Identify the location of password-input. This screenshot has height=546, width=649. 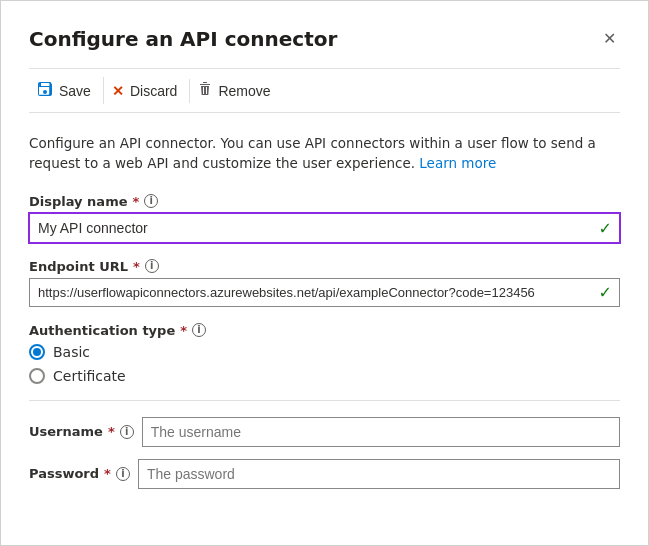
(379, 474).